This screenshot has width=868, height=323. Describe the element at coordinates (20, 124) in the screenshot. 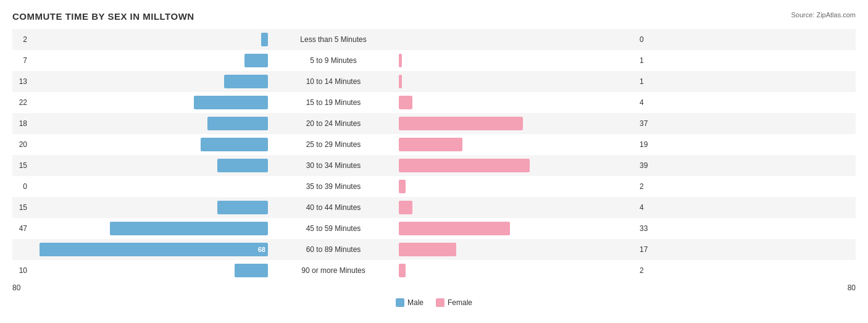

I see `male-value: 18` at that location.